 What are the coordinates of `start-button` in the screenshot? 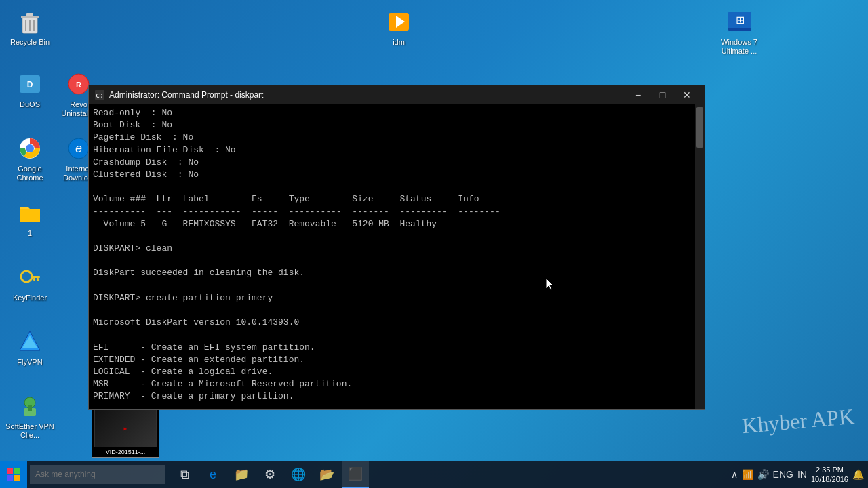 It's located at (14, 474).